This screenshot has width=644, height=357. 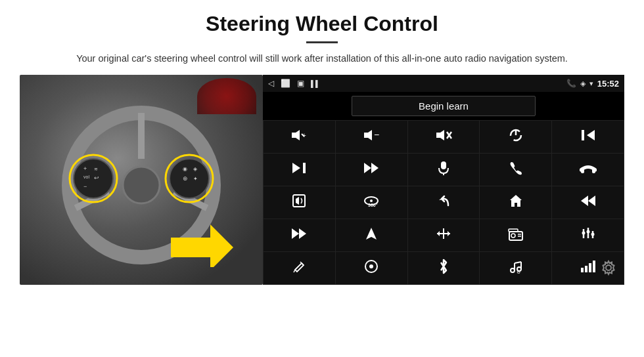 What do you see at coordinates (372, 268) in the screenshot?
I see `ctrl-circle-dot` at bounding box center [372, 268].